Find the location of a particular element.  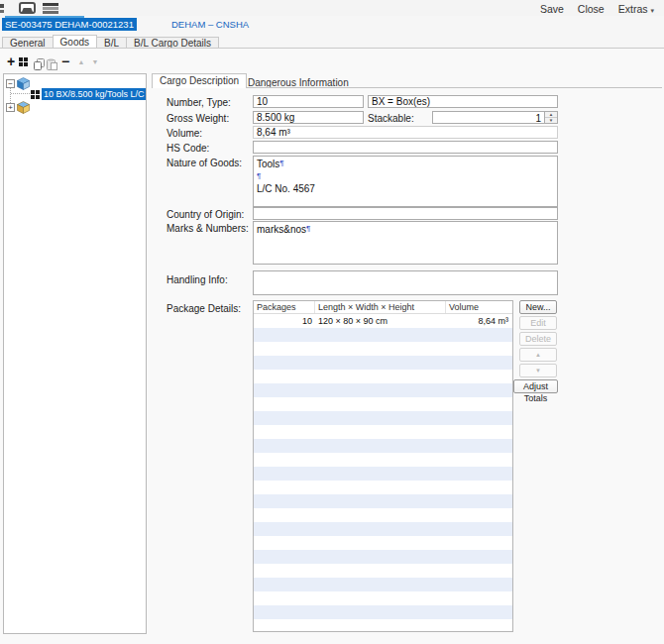

volume-label: Volume: is located at coordinates (184, 133).